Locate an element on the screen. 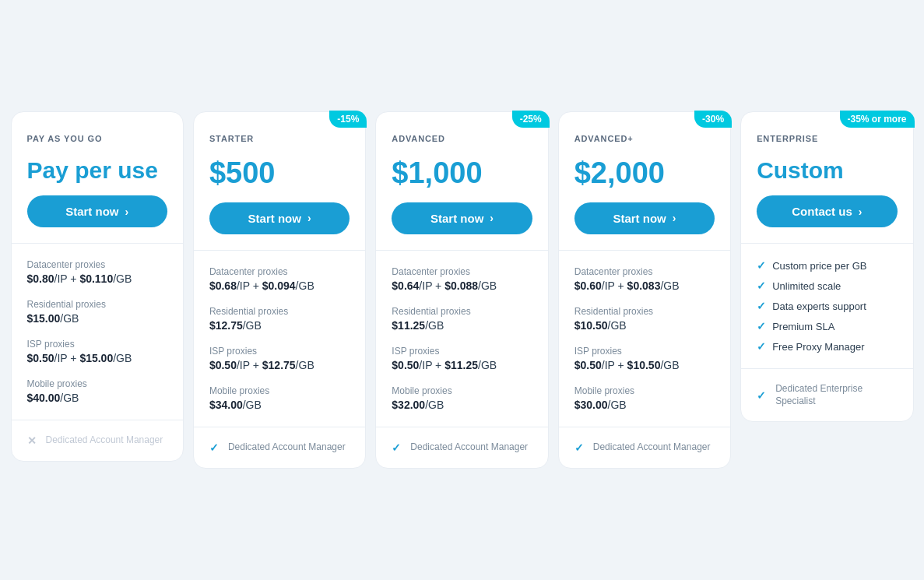 This screenshot has width=924, height=580. enterprise-feature-4: ✓Free Proxy Manager is located at coordinates (827, 346).